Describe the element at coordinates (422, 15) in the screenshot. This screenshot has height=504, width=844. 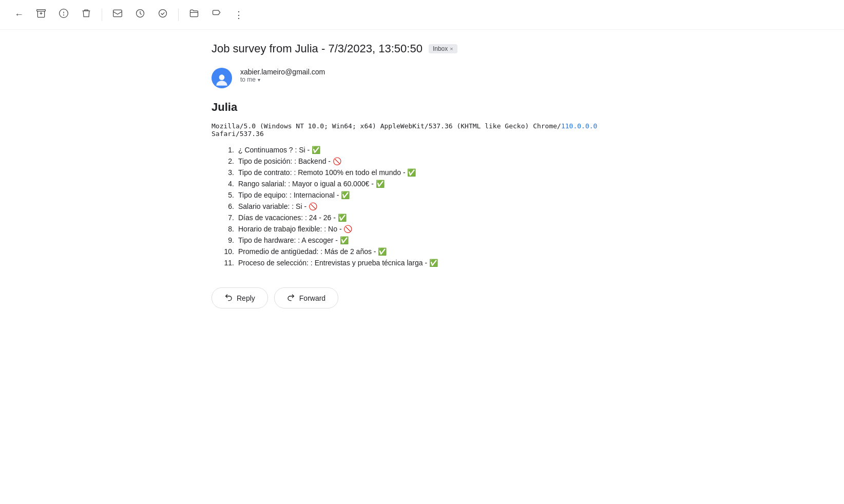
I see `toolbar: ←` at that location.